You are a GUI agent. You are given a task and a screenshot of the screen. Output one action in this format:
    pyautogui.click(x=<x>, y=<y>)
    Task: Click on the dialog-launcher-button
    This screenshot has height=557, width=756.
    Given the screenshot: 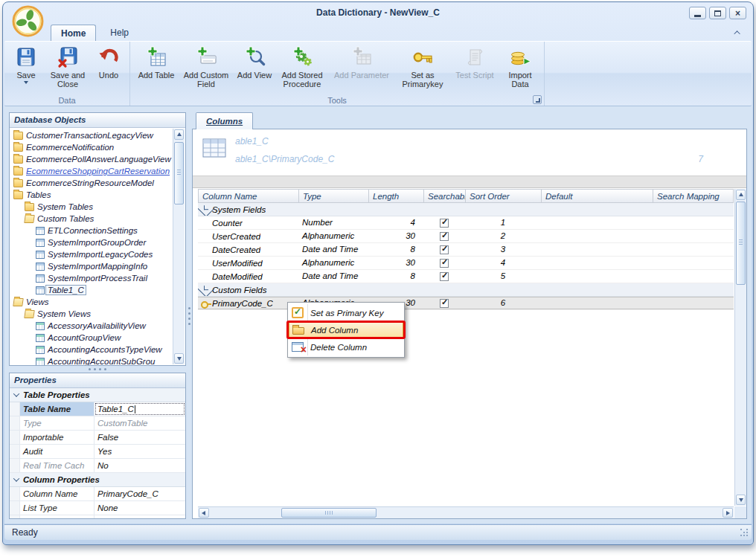 What is the action you would take?
    pyautogui.click(x=537, y=100)
    